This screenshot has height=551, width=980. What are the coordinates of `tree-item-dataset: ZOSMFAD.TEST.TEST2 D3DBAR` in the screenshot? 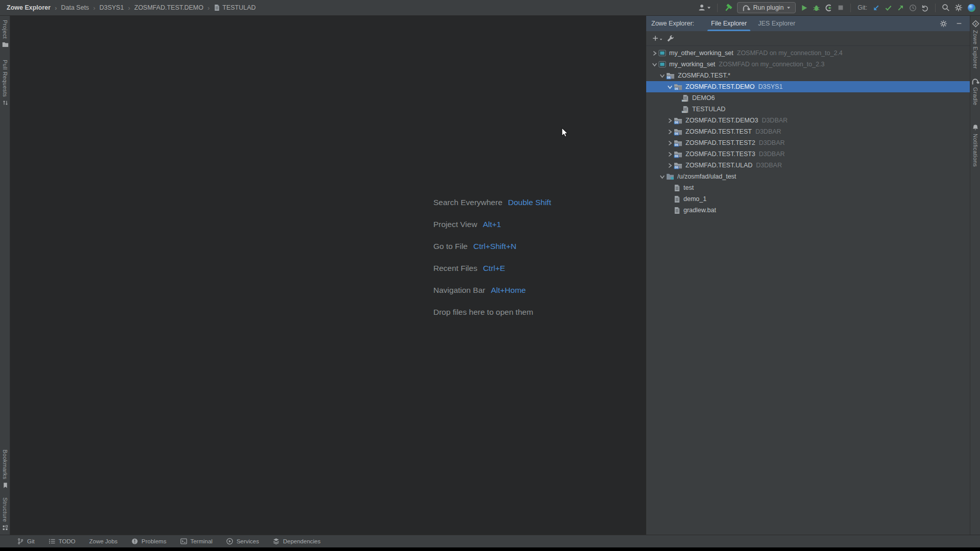 It's located at (808, 143).